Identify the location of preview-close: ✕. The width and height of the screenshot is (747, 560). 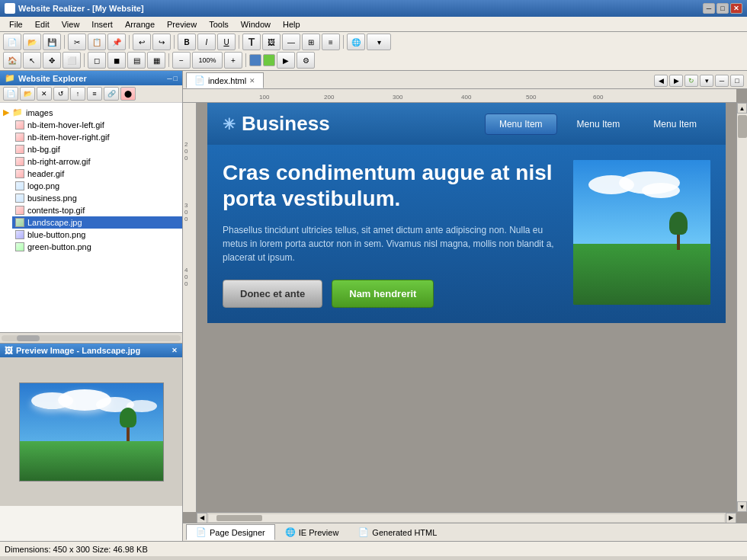
(175, 350).